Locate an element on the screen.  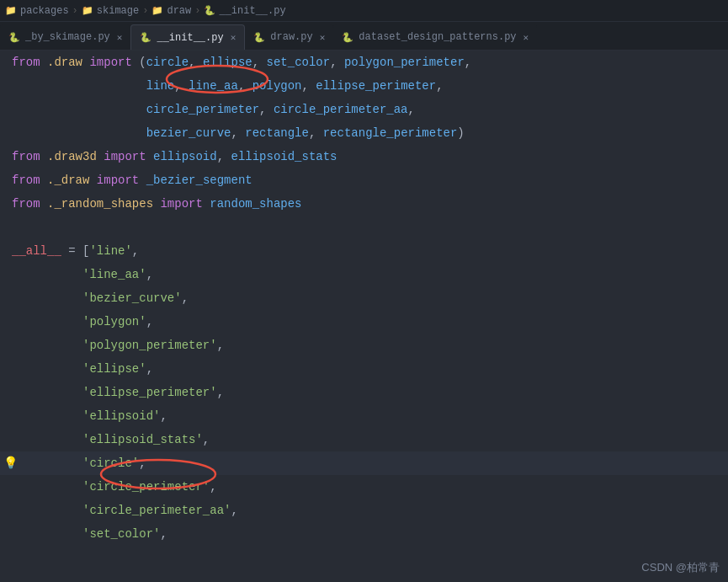
code-text-6: from ._draw import _bezier_segment is located at coordinates (364, 180).